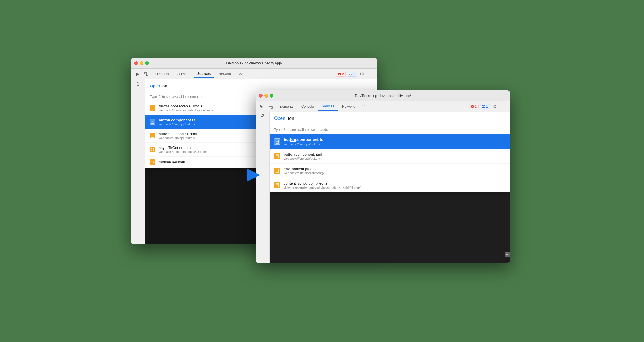  I want to click on cursor-icon, so click(137, 74).